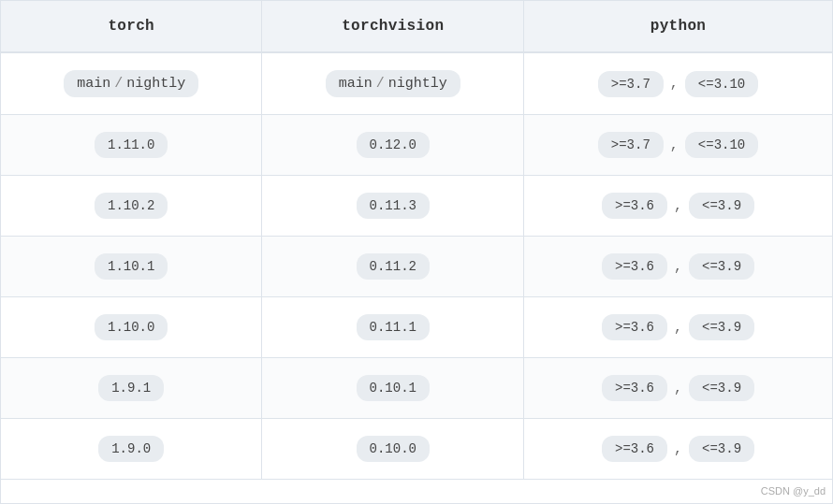 The height and width of the screenshot is (504, 833). What do you see at coordinates (416, 389) in the screenshot?
I see `table-row: 1.9.10.10.1 >=3.6 , <=3.9` at bounding box center [416, 389].